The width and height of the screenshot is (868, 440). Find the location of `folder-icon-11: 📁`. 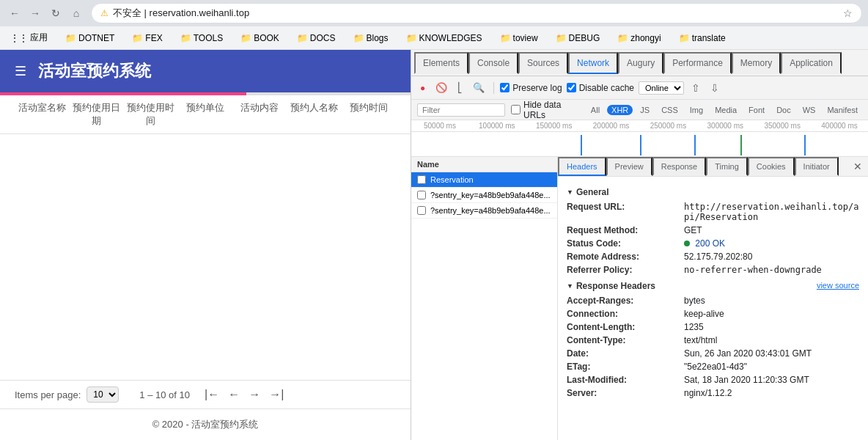

folder-icon-11: 📁 is located at coordinates (685, 38).